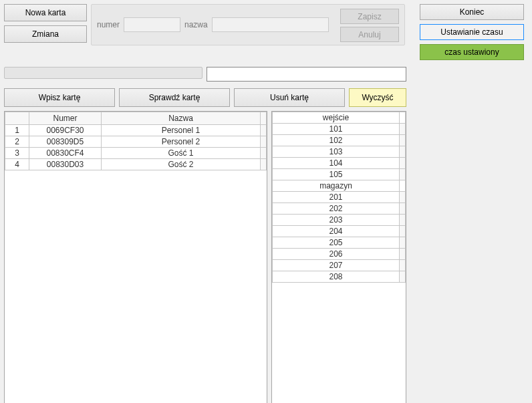 The height and width of the screenshot is (403, 532). Describe the element at coordinates (340, 152) in the screenshot. I see `list-item: 103` at that location.